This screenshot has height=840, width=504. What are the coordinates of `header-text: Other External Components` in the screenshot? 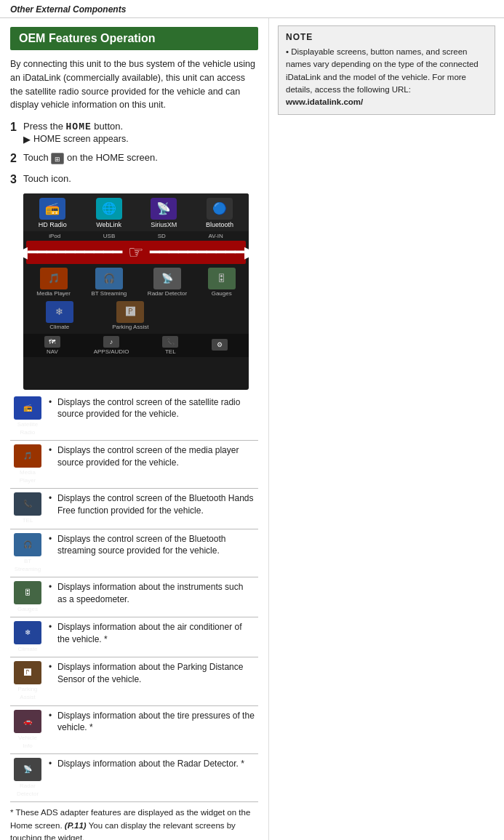 It's located at (68, 9).